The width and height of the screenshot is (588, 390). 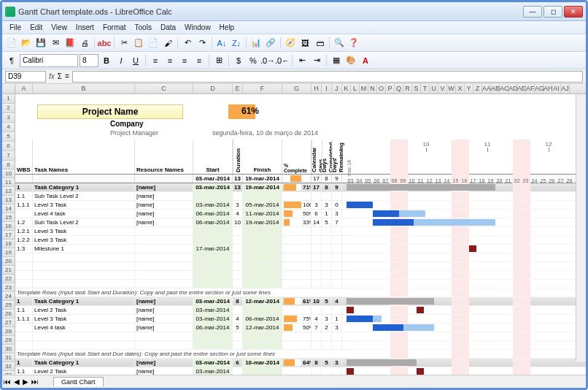 I want to click on menu-tools: Tools, so click(x=143, y=28).